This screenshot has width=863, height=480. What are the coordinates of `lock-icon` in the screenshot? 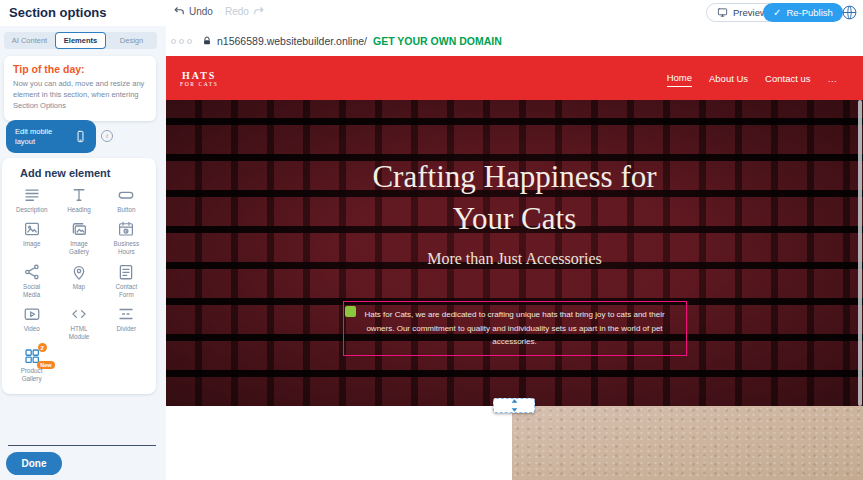 It's located at (207, 41).